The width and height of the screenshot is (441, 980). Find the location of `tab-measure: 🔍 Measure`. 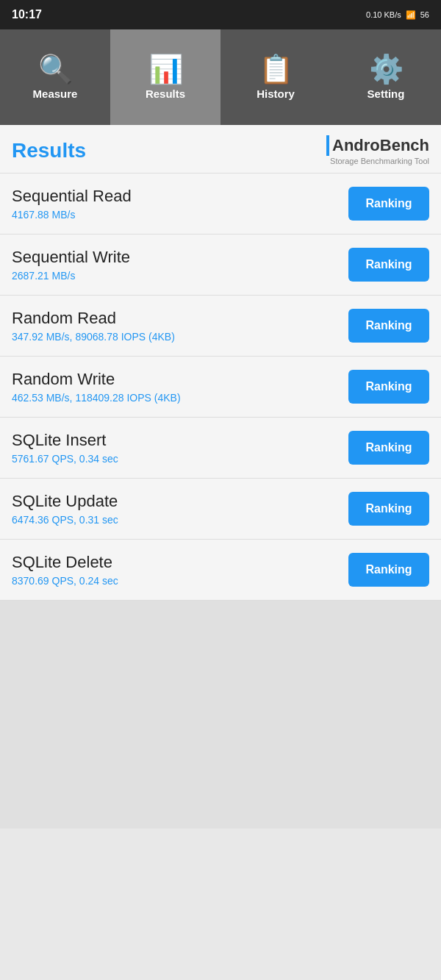

tab-measure: 🔍 Measure is located at coordinates (55, 77).